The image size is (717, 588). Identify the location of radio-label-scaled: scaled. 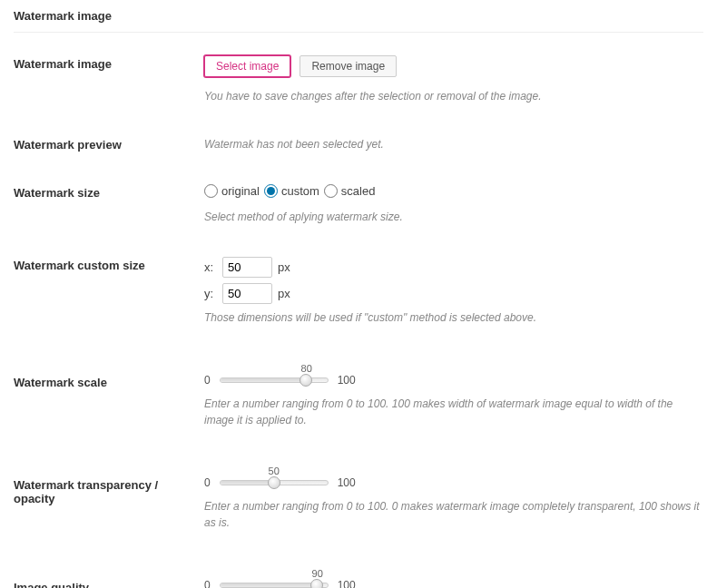
(358, 191).